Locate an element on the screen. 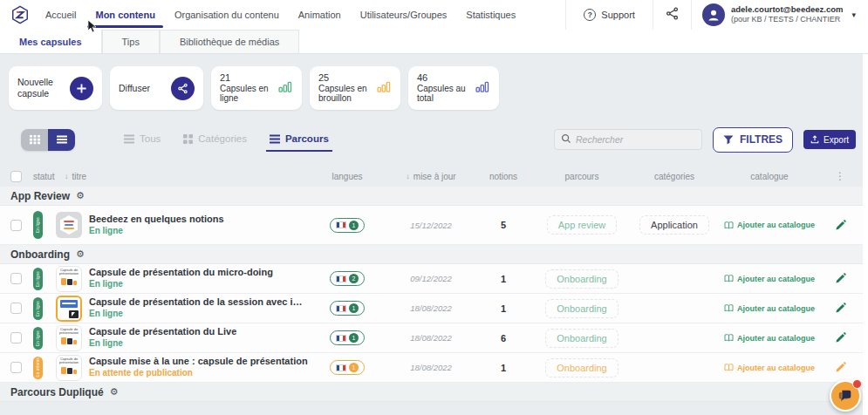  nav-statistiques: Statistiques is located at coordinates (490, 15).